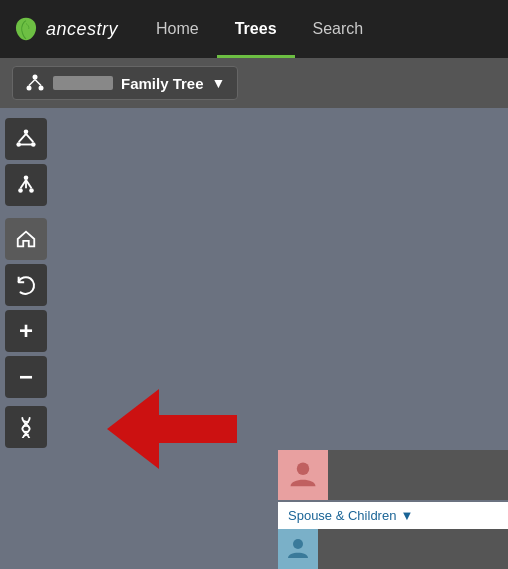 The height and width of the screenshot is (569, 508). What do you see at coordinates (393, 549) in the screenshot?
I see `secondary-person-row` at bounding box center [393, 549].